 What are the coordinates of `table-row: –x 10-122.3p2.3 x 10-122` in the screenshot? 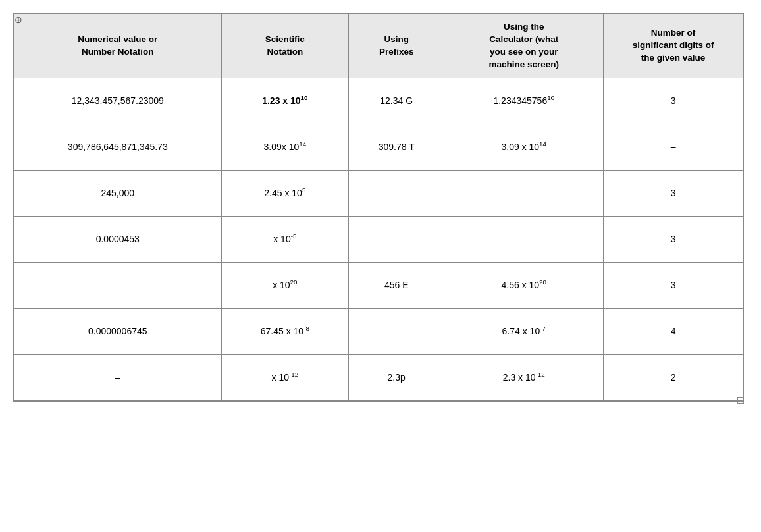 It's located at (379, 377).